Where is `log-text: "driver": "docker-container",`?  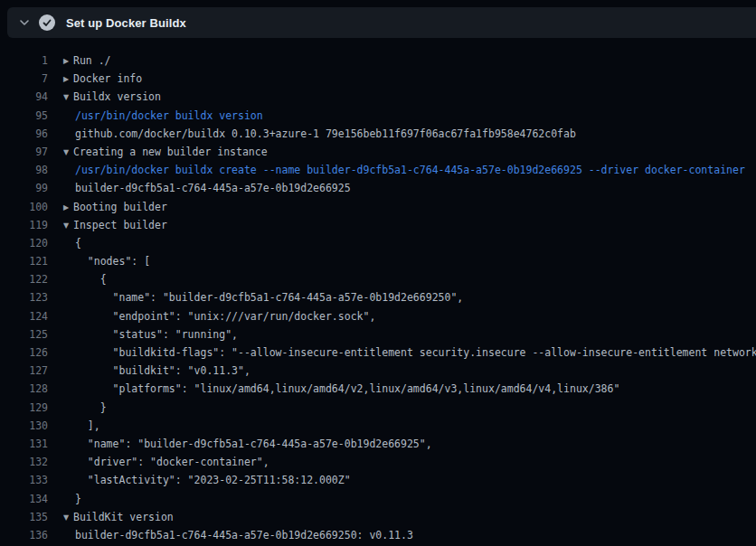 log-text: "driver": "docker-container", is located at coordinates (172, 462).